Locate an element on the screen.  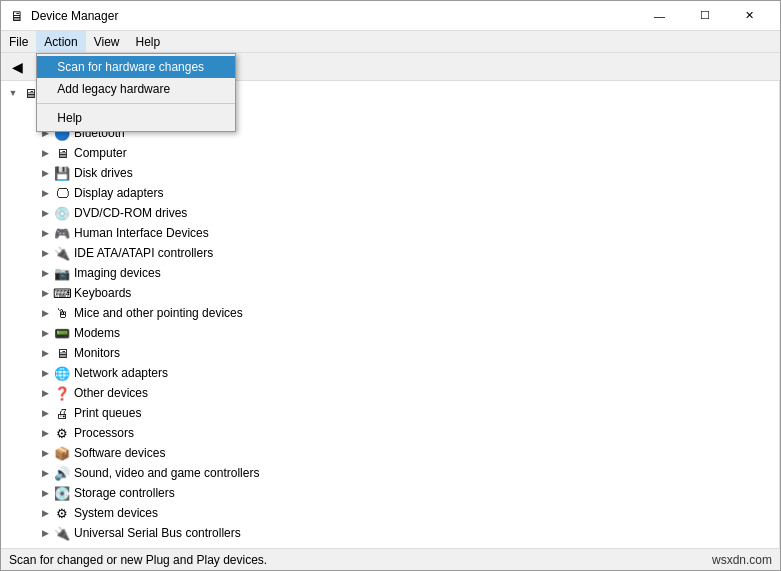
tree-item-system: ▶ ⚙ System devices is located at coordinates (398, 513).